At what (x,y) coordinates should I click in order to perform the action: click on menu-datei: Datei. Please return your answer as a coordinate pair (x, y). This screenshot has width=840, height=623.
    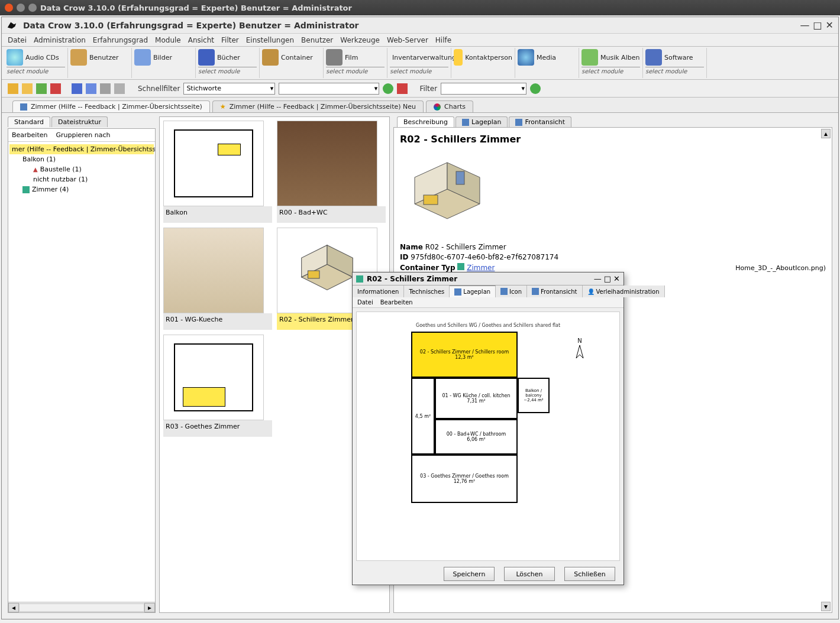
    Looking at the image, I should click on (17, 40).